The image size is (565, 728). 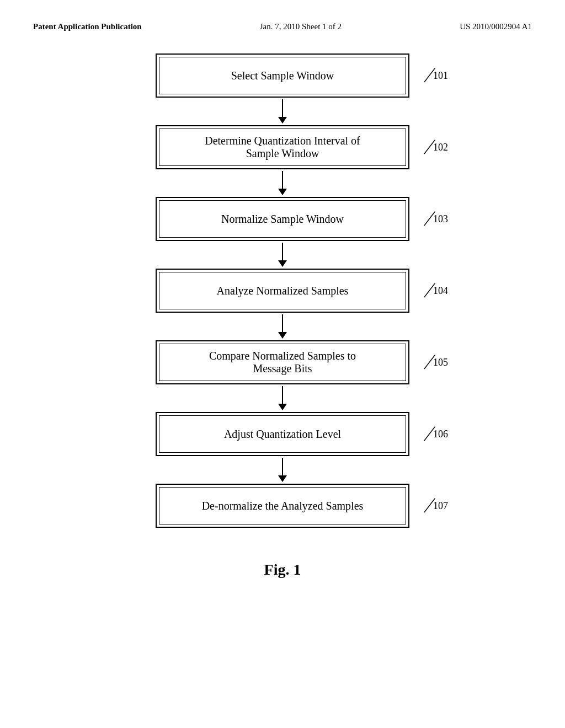 What do you see at coordinates (436, 76) in the screenshot?
I see `step-1-label: ╱ 101` at bounding box center [436, 76].